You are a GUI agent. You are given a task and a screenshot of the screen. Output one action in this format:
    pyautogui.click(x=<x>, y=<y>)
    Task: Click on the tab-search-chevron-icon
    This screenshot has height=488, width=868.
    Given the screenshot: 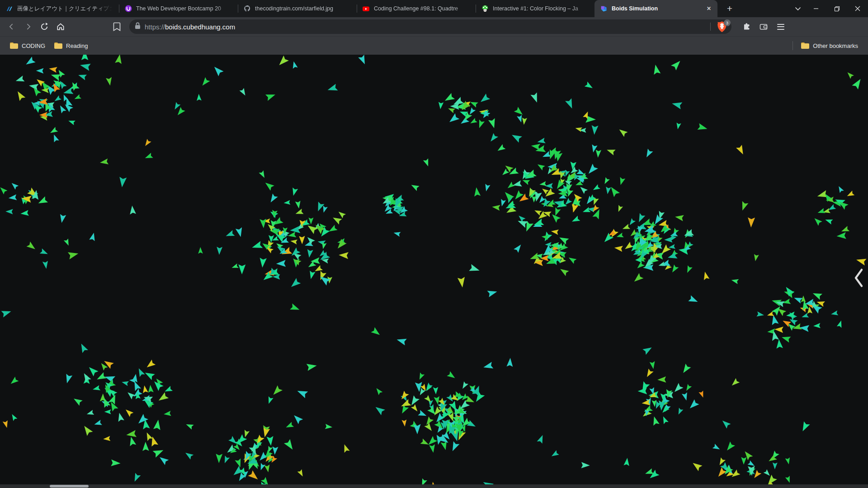 What is the action you would take?
    pyautogui.click(x=798, y=9)
    